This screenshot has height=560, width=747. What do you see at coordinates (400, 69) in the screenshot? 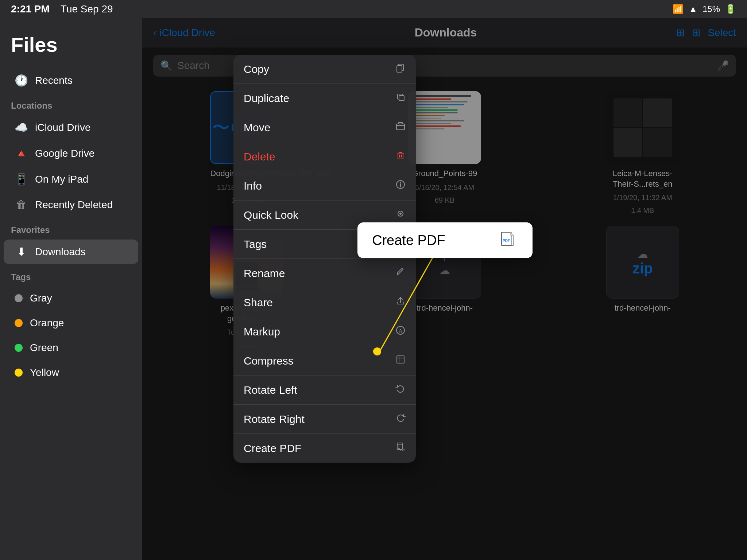
I see `copy-icon` at bounding box center [400, 69].